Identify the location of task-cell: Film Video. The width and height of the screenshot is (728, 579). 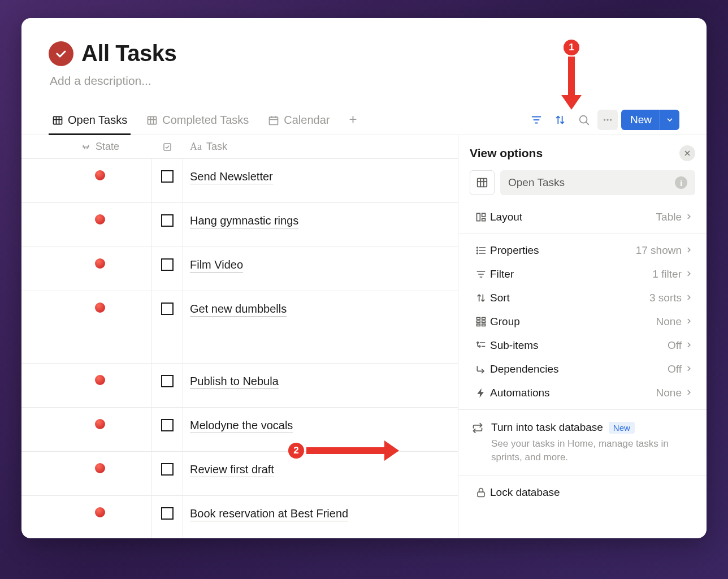
(320, 269).